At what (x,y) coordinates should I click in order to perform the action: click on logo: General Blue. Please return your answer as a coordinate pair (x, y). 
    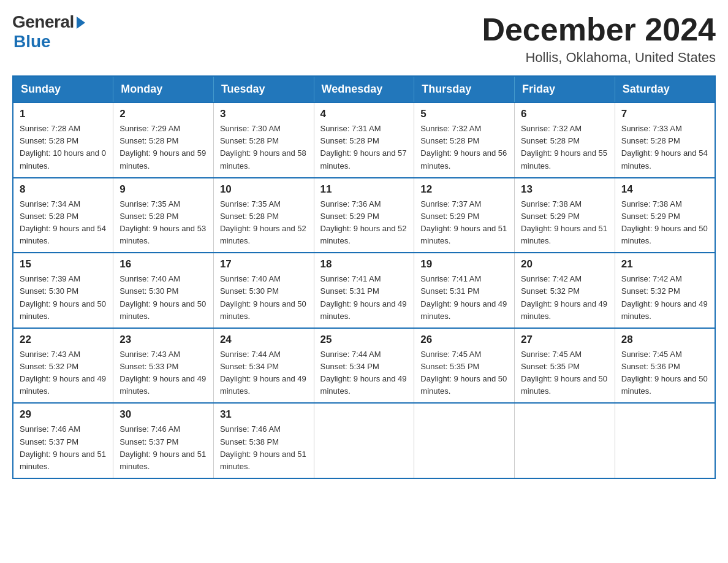
    Looking at the image, I should click on (49, 32).